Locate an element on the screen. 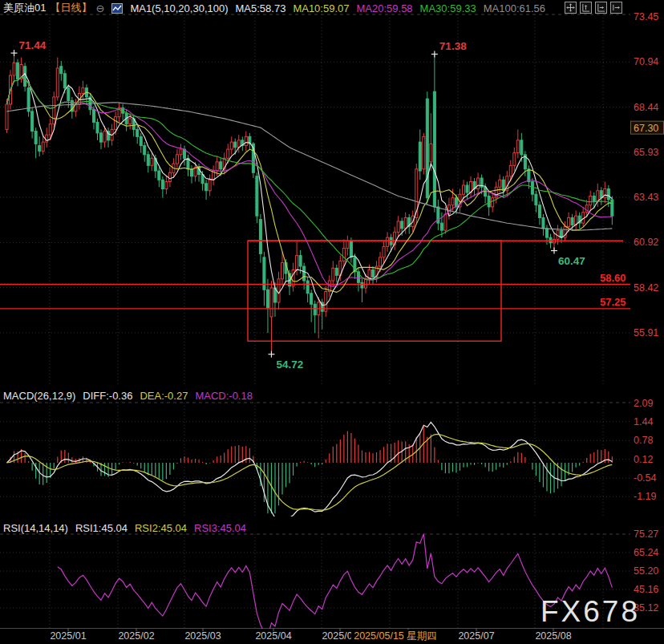 The height and width of the screenshot is (644, 664). rsi2-readout: RSI2:45.04 is located at coordinates (160, 528).